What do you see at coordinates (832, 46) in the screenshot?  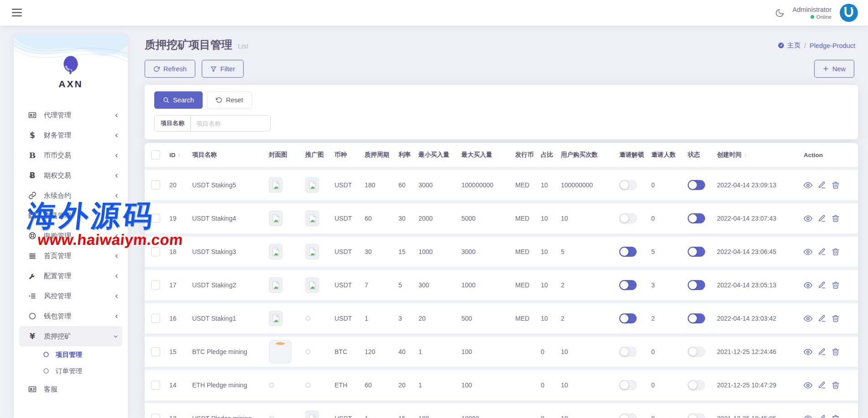 I see `breadcrumb-current: Pledge-Product` at bounding box center [832, 46].